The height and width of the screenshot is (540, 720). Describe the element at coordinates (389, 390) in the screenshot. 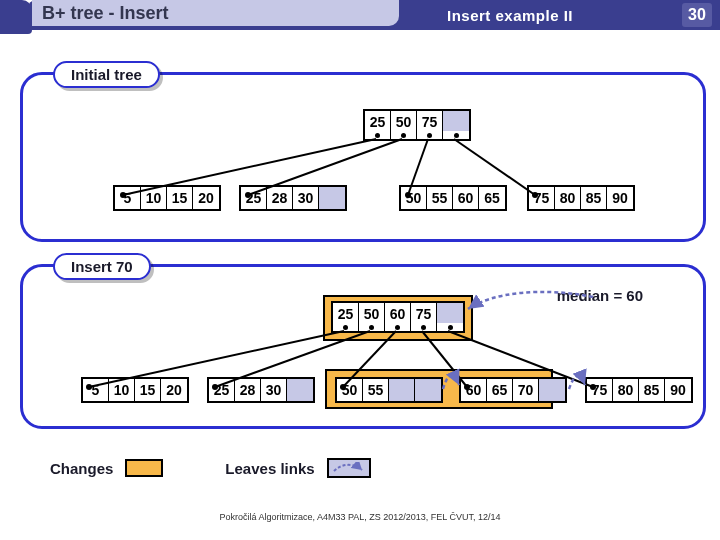

I see `leaf-node: 50 55` at that location.